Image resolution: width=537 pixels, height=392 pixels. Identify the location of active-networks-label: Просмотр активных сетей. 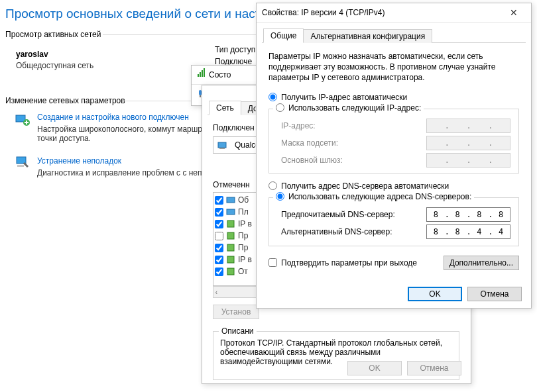
(53, 34).